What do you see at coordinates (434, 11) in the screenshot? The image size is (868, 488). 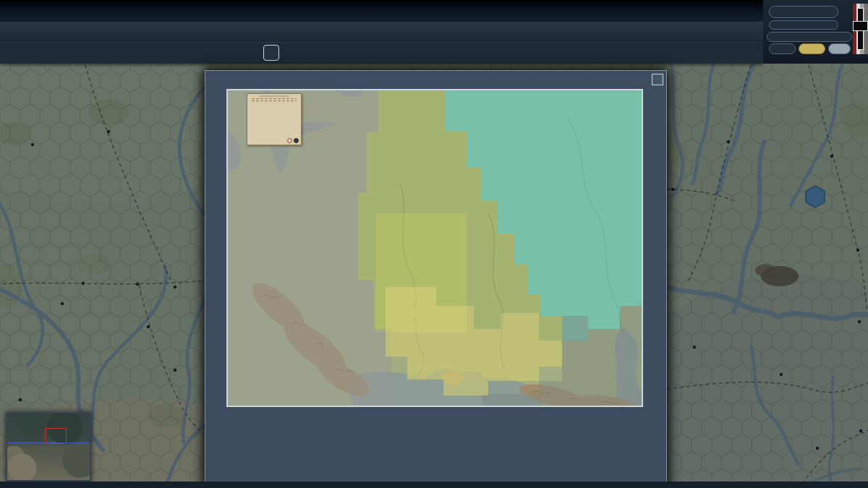 I see `top-menu-bar` at bounding box center [434, 11].